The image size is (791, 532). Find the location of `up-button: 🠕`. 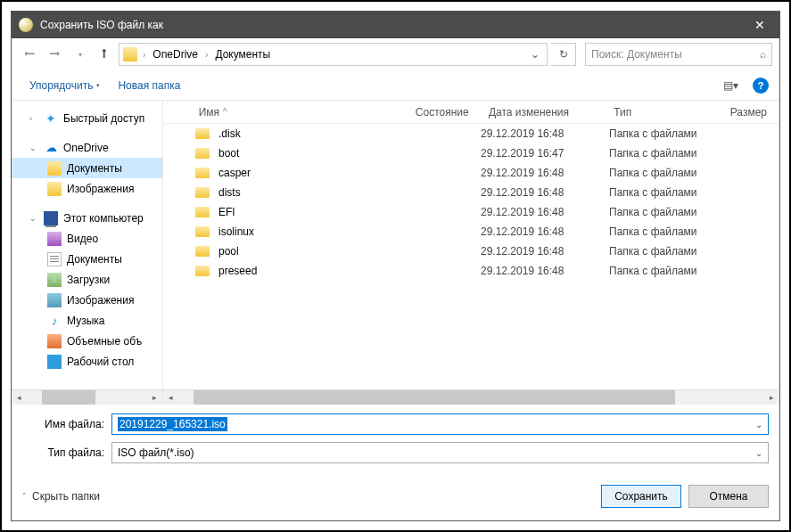

up-button: 🠕 is located at coordinates (104, 54).